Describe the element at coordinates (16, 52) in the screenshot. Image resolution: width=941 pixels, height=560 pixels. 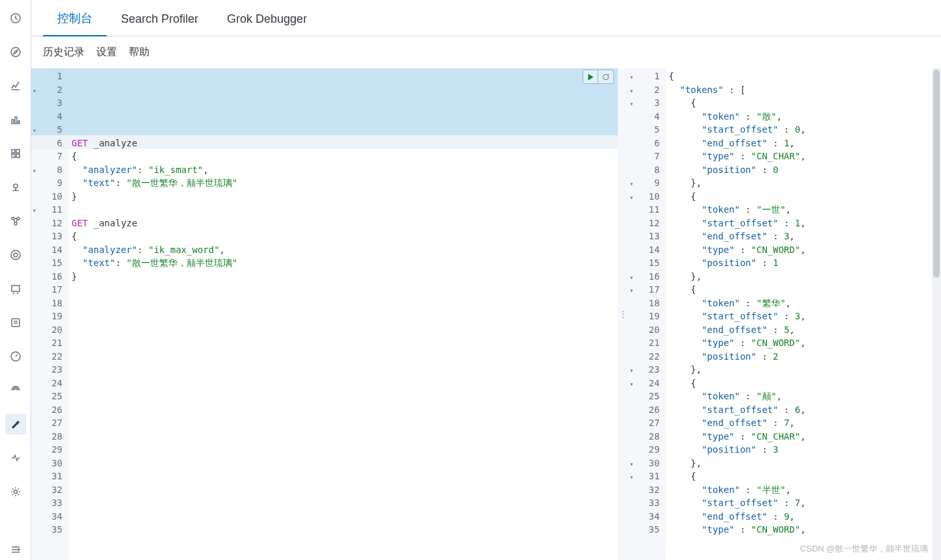
I see `nav-compass-icon` at that location.